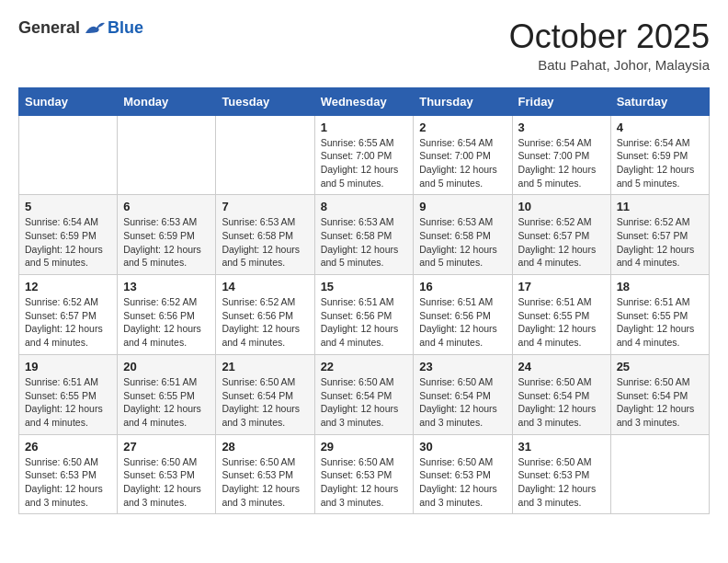  Describe the element at coordinates (562, 447) in the screenshot. I see `day-number: 31` at that location.